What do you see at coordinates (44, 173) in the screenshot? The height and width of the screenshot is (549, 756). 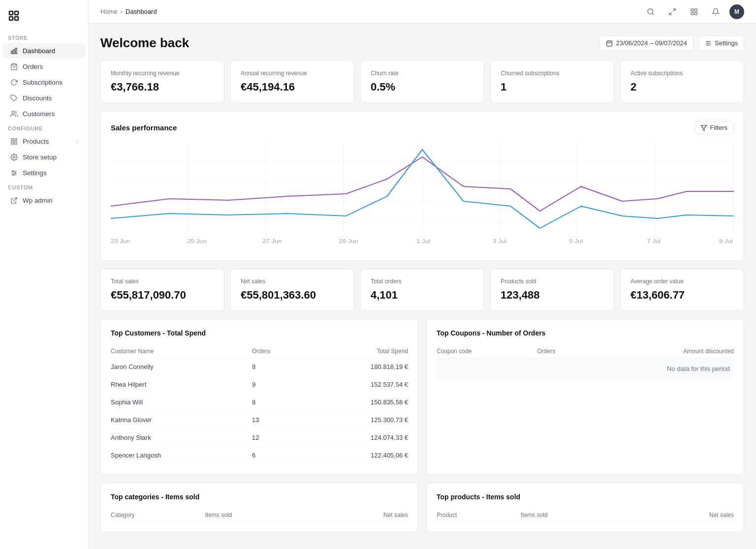 I see `sidebar-item-settings: Settings` at bounding box center [44, 173].